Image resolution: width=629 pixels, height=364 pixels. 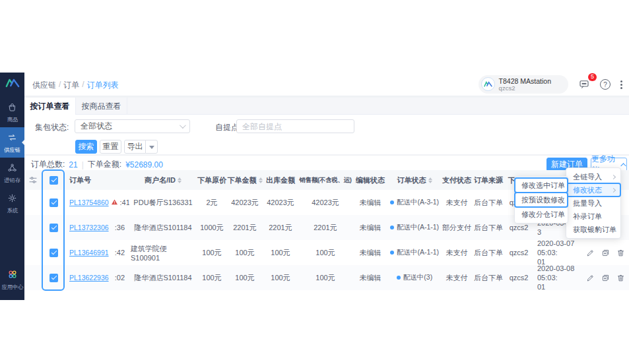 I want to click on sidebar: 商品供应链进销存系统 应用中心, so click(x=12, y=186).